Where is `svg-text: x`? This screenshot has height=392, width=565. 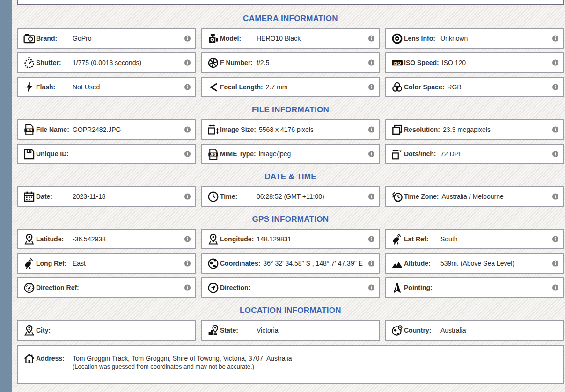 svg-text: x is located at coordinates (401, 151).